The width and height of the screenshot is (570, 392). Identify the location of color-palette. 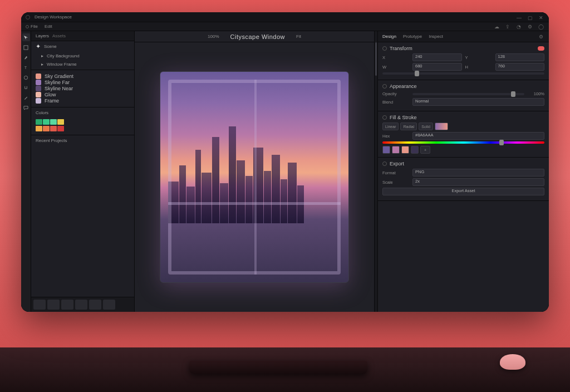
(82, 125).